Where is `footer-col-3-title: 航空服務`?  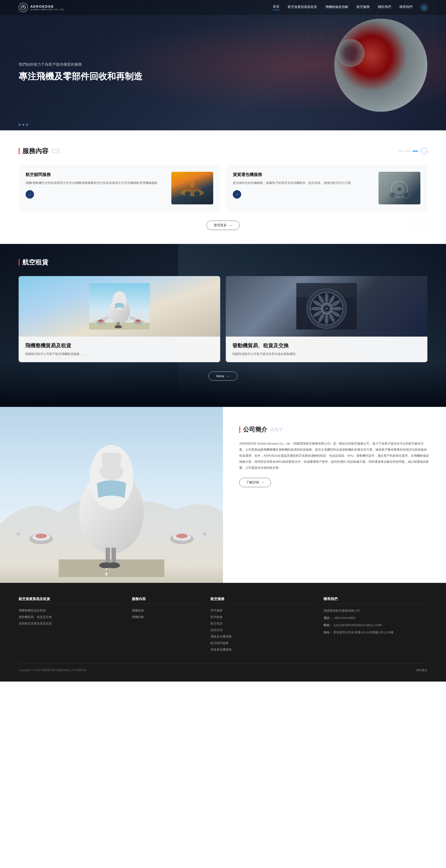
footer-col-3-title: 航空服務 is located at coordinates (262, 600).